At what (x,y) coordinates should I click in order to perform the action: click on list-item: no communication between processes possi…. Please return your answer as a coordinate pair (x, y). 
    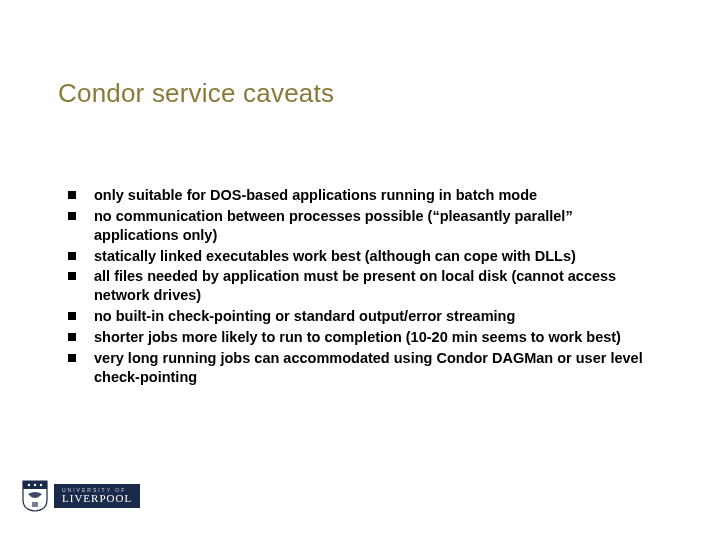
    Looking at the image, I should click on (363, 226).